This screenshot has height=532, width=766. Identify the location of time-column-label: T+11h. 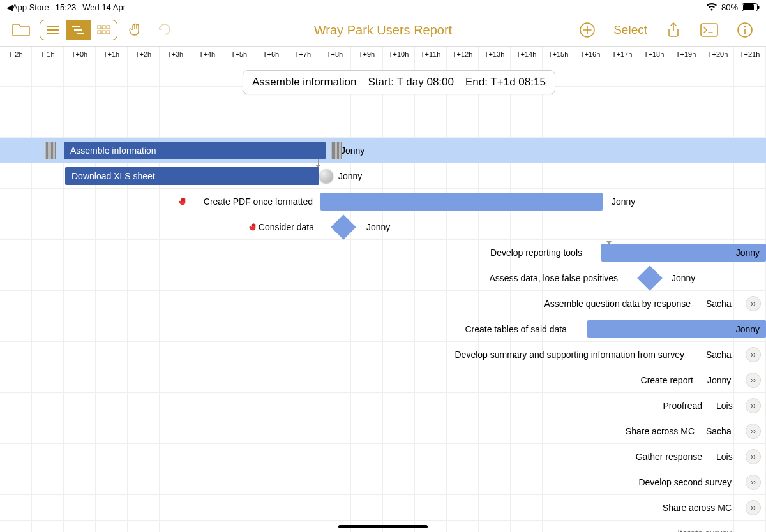
(431, 54).